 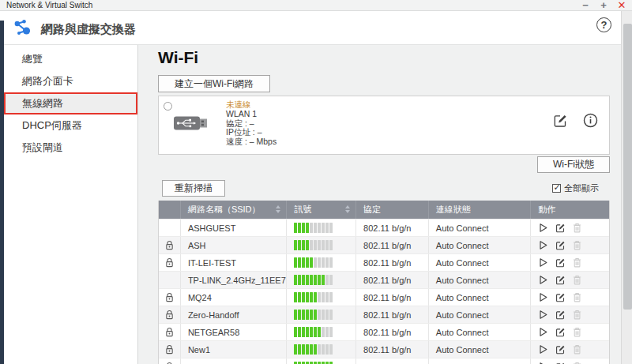 What do you see at coordinates (384, 227) in the screenshot?
I see `table-row: ASHGUEST802.11 b/g/nAuto Connect` at bounding box center [384, 227].